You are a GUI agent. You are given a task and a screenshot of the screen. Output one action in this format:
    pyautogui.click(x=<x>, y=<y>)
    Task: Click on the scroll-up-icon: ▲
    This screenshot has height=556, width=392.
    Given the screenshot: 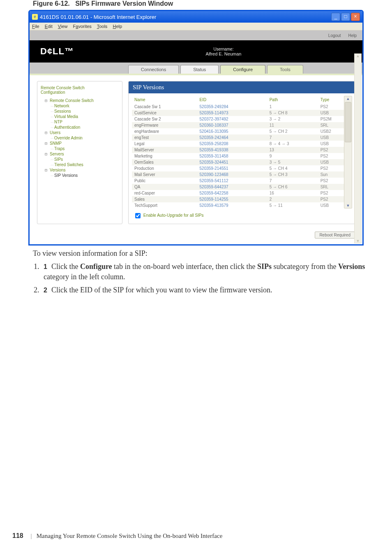 What is the action you would take?
    pyautogui.click(x=348, y=99)
    